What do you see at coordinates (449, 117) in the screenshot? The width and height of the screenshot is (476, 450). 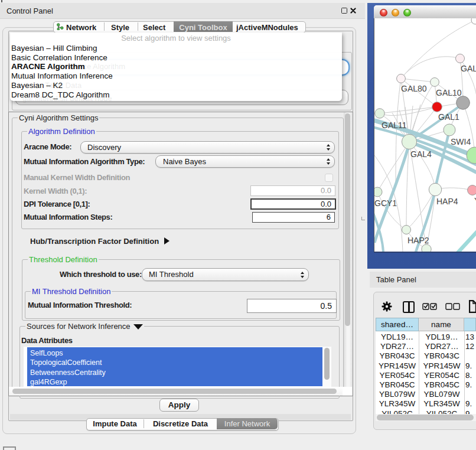 I see `svg-text: GAL1` at bounding box center [449, 117].